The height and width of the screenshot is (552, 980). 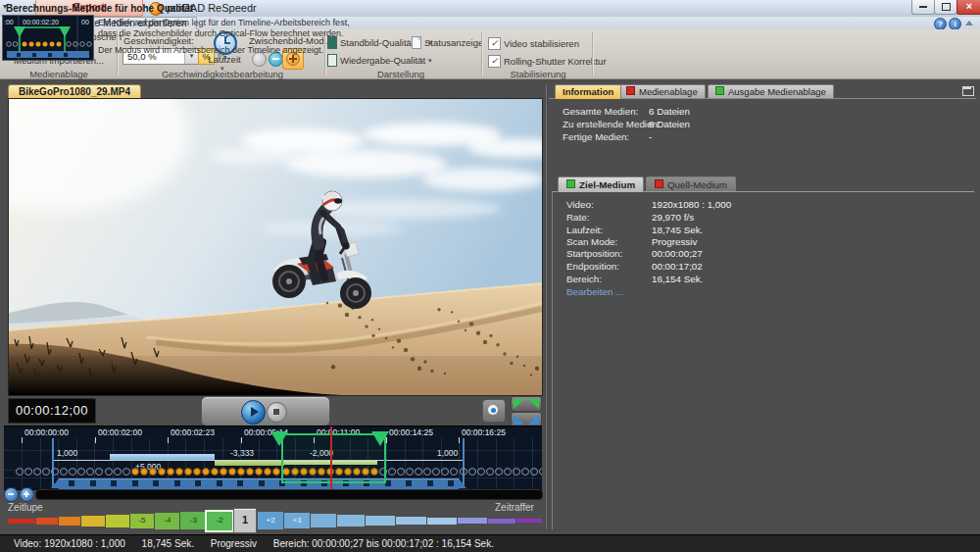 I want to click on minimize-icon, so click(x=923, y=7).